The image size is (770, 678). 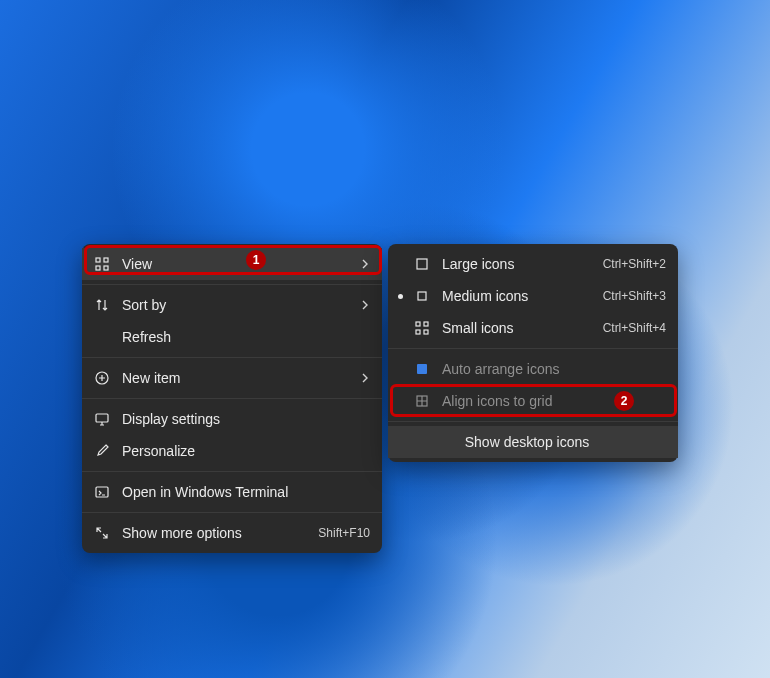 I want to click on menu-item-label: Open in Windows Terminal, so click(x=246, y=492).